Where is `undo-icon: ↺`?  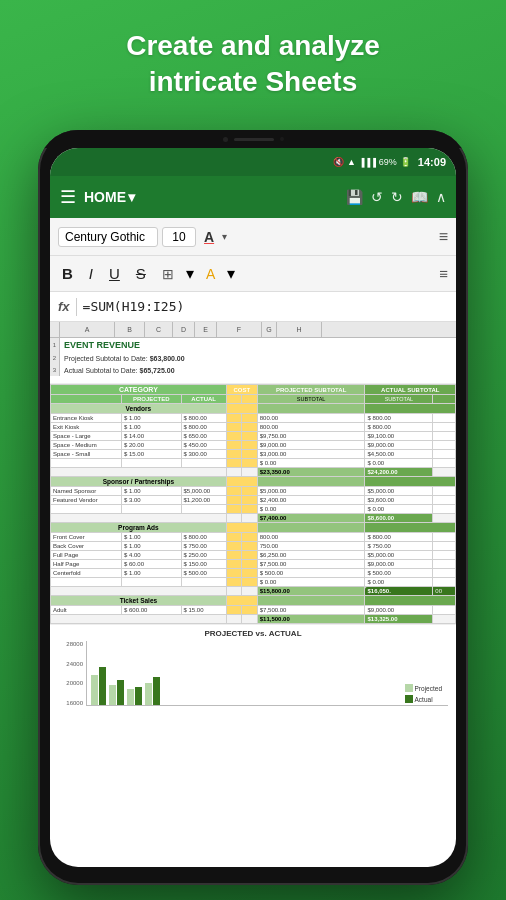
undo-icon: ↺ is located at coordinates (377, 197).